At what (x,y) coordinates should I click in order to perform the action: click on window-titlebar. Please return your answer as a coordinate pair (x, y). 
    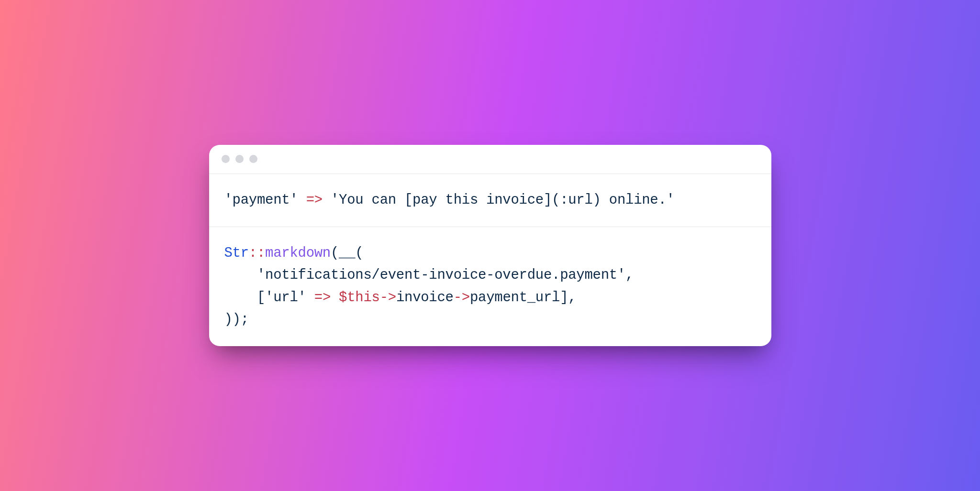
    Looking at the image, I should click on (490, 160).